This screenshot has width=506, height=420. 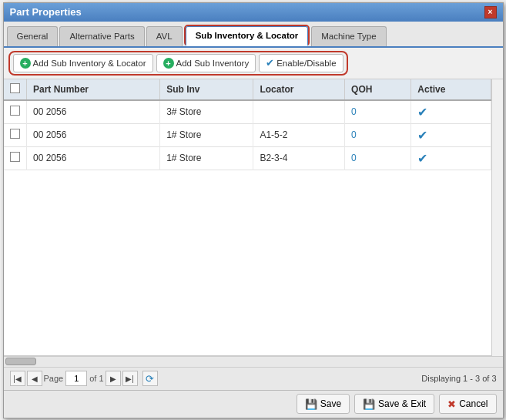 What do you see at coordinates (253, 63) in the screenshot?
I see `toolbar: + Add Sub Inventory & Locator + Add Sub …` at bounding box center [253, 63].